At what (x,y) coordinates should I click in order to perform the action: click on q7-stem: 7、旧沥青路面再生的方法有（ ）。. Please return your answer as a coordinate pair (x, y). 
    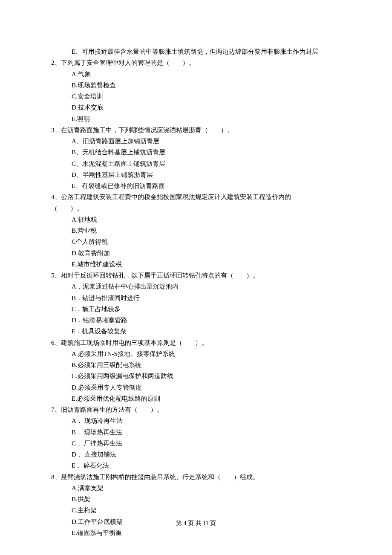
    Looking at the image, I should click on (196, 410).